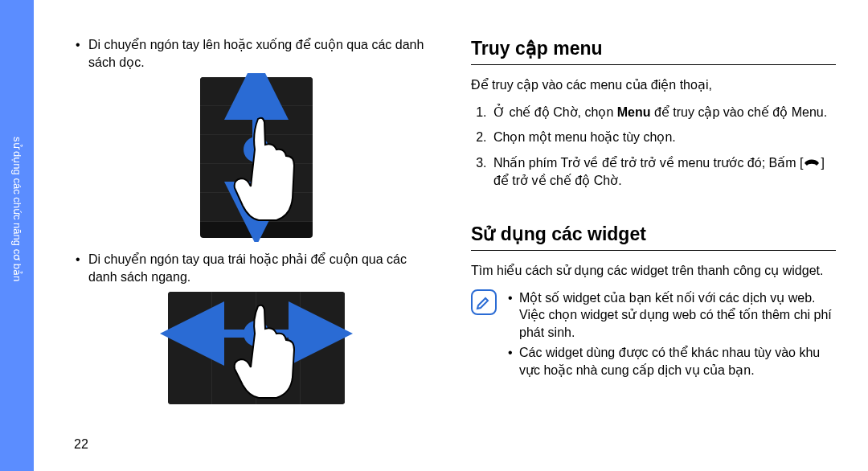 Image resolution: width=868 pixels, height=471 pixels. I want to click on figure-vertical-scroll, so click(256, 158).